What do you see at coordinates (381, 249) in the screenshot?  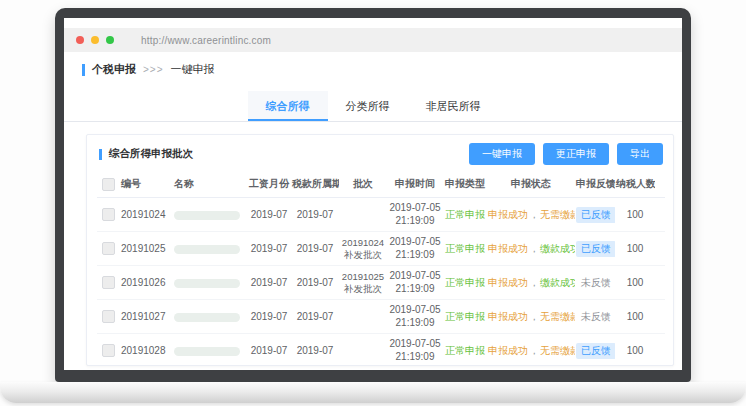 I see `table-row: 20191025 2019-07 2019-07 20191024 补发批次 2…` at bounding box center [381, 249].